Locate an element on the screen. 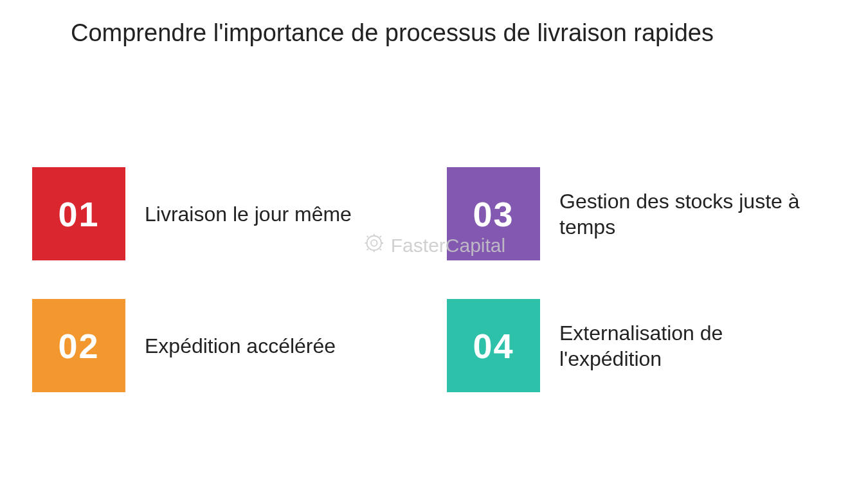 The height and width of the screenshot is (488, 868). item-label: Expédition accélérée is located at coordinates (240, 346).